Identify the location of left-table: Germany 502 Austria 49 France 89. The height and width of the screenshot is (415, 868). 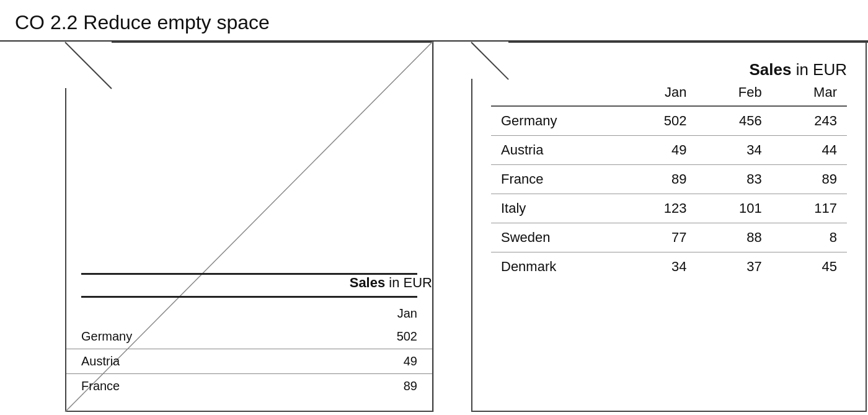
(249, 361).